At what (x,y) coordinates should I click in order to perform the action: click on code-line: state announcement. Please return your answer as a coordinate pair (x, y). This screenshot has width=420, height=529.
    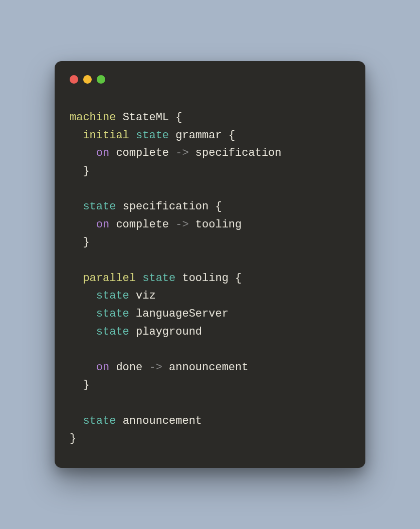
    Looking at the image, I should click on (210, 421).